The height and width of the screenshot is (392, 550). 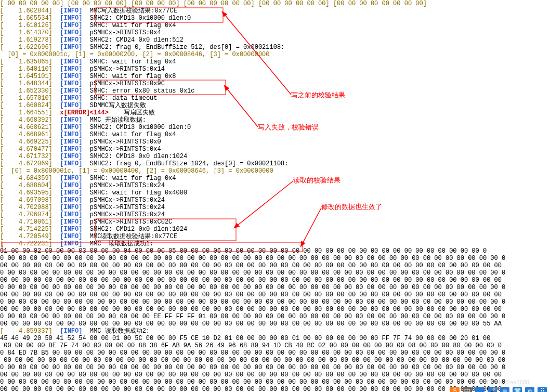 I want to click on watermark: CSDN @aa3600, so click(x=508, y=382).